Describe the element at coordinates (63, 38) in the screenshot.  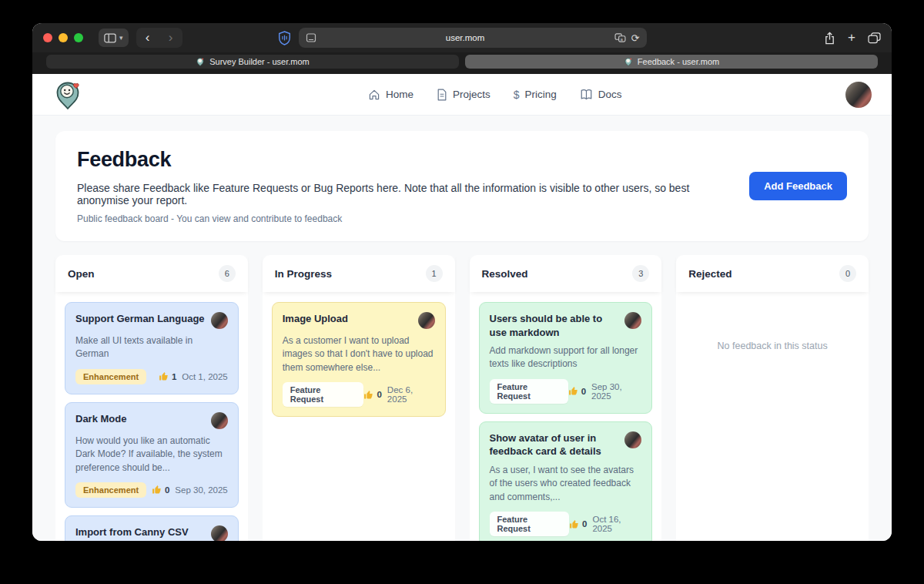
I see `traffic-lights` at that location.